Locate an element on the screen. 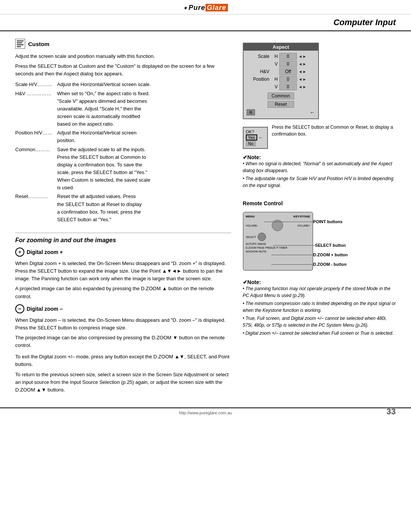  desc-key-positionhv: Position H/V…… is located at coordinates (36, 137).